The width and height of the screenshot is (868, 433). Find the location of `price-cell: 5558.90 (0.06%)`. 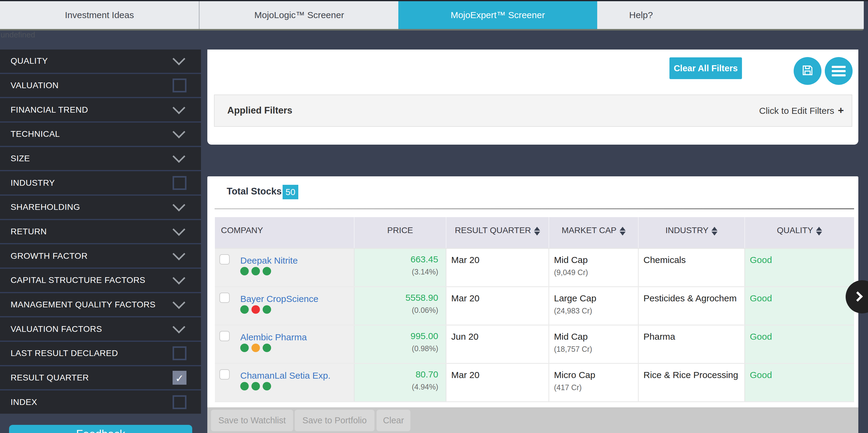

price-cell: 5558.90 (0.06%) is located at coordinates (400, 306).